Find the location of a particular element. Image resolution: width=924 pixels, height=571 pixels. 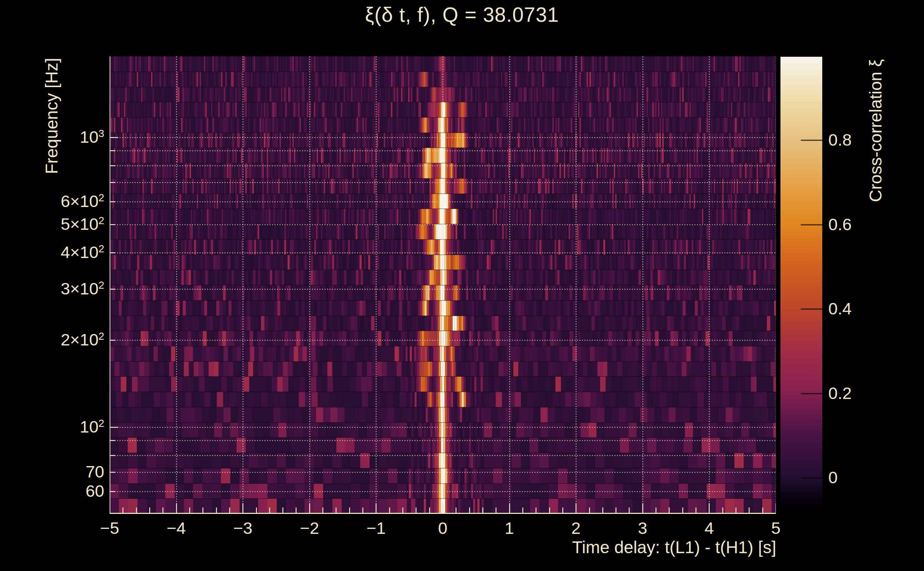

y-axis-title: Frequency [Hz] is located at coordinates (52, 116).